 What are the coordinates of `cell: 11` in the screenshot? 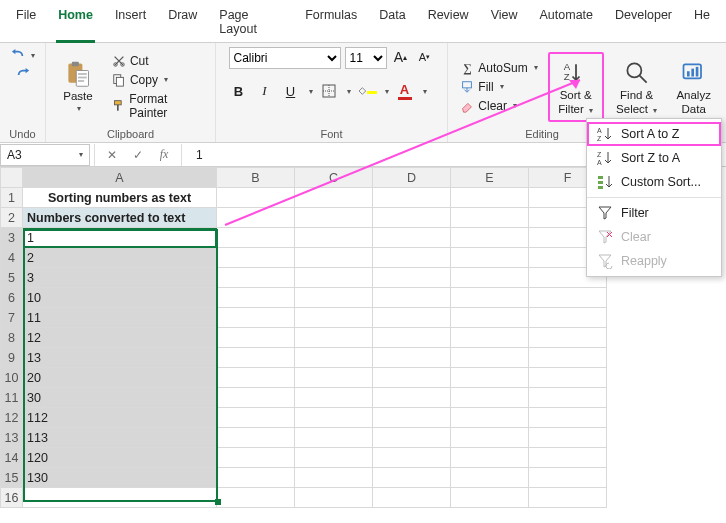 It's located at (120, 318).